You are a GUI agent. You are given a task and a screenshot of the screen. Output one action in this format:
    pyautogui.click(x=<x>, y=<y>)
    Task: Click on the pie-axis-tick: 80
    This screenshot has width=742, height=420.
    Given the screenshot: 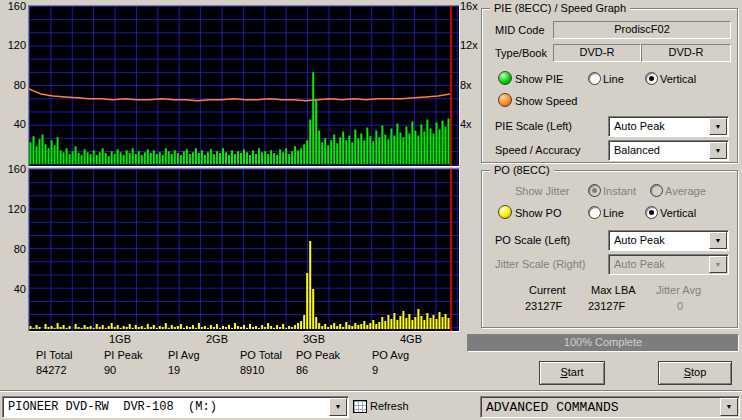 What is the action you would take?
    pyautogui.click(x=14, y=85)
    